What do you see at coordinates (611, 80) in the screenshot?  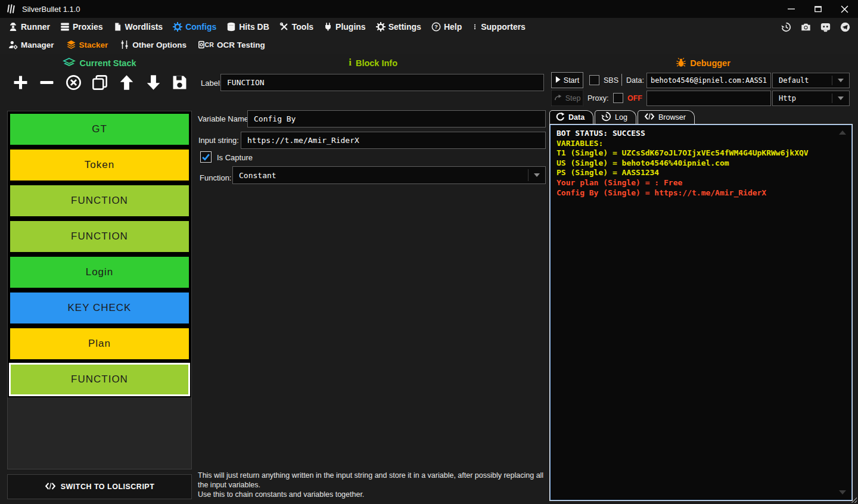 I see `sbs-label: SBS` at bounding box center [611, 80].